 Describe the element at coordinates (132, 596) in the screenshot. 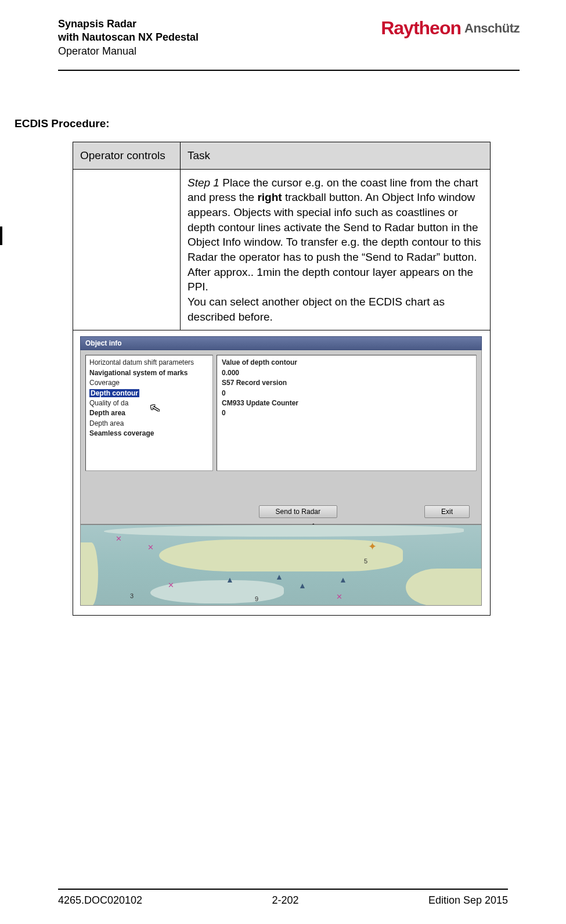

I see `chart-depth-label: 3` at that location.